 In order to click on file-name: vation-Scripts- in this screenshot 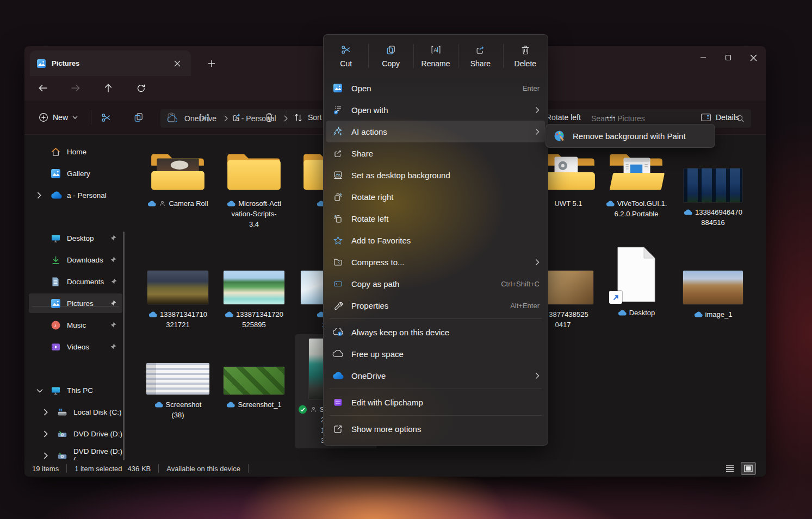, I will do `click(253, 214)`.